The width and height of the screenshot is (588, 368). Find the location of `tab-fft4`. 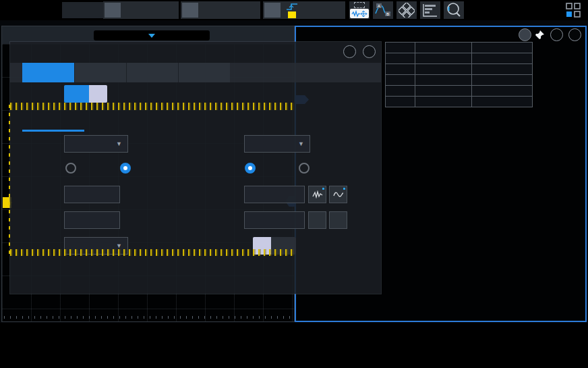

tab-fft4 is located at coordinates (204, 73).